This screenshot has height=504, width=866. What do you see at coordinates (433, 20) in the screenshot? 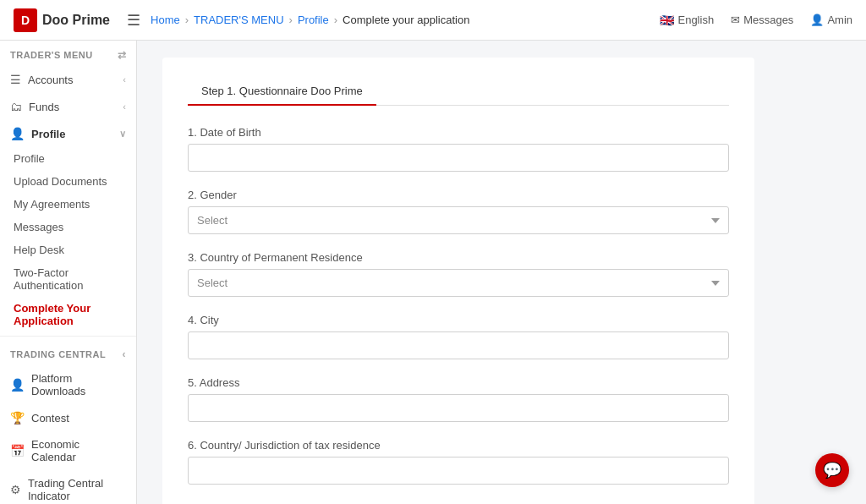
I see `navbar: D Doo Prime ☰ Home › TRADER'S MENU › Pro…` at bounding box center [433, 20].